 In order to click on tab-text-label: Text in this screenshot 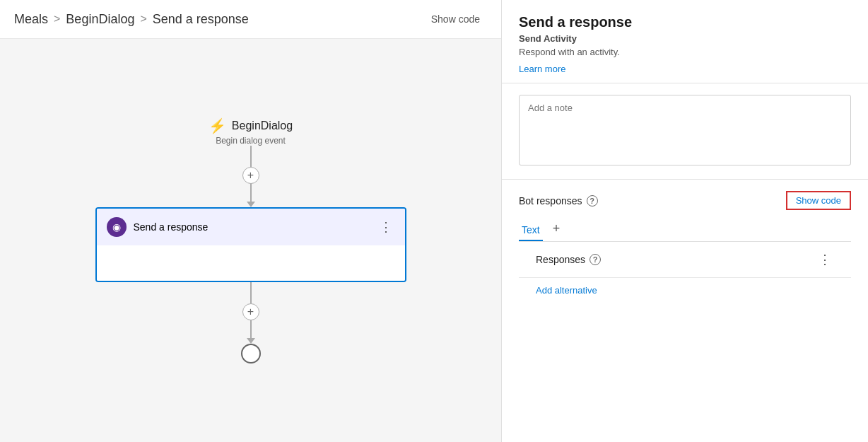, I will do `click(531, 230)`.